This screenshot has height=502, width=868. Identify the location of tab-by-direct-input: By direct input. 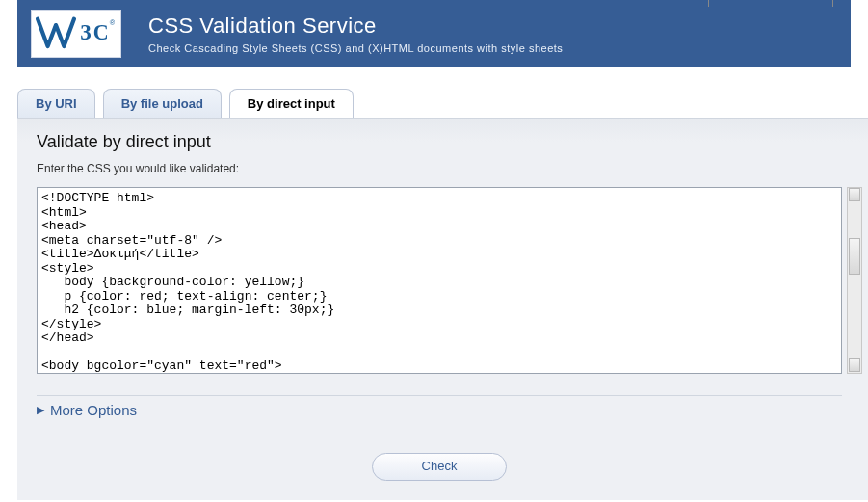
(291, 103).